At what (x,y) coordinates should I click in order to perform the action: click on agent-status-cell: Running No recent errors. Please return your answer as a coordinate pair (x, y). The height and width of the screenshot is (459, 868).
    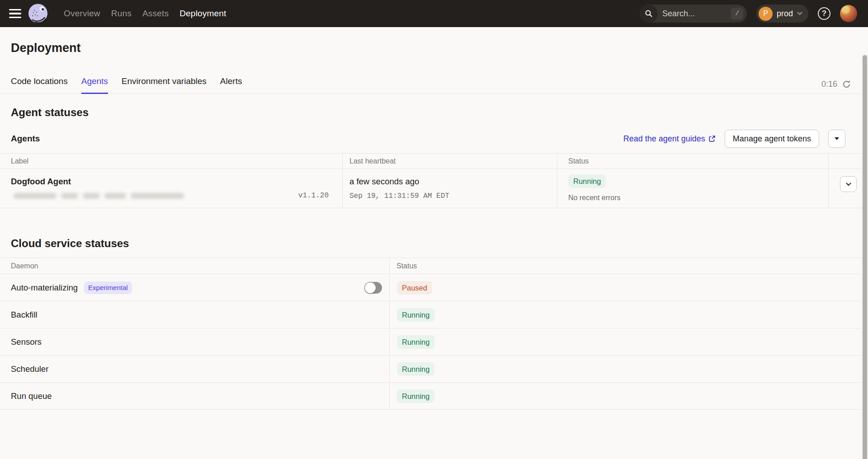
    Looking at the image, I should click on (693, 188).